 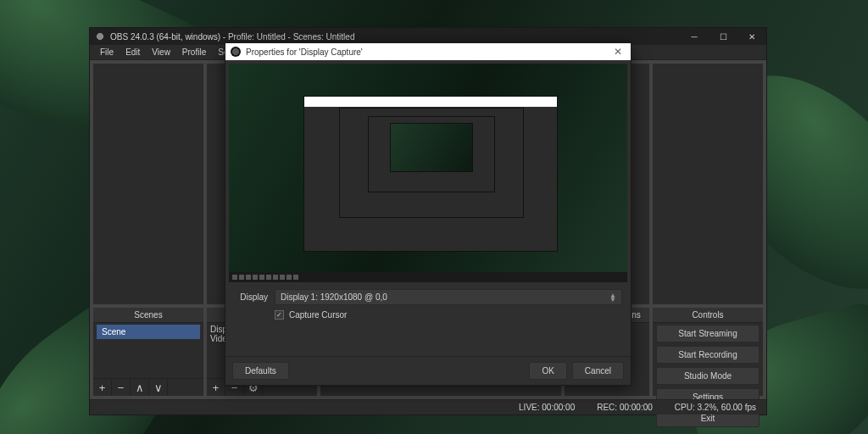 What do you see at coordinates (723, 36) in the screenshot?
I see `maximize-button: ☐` at bounding box center [723, 36].